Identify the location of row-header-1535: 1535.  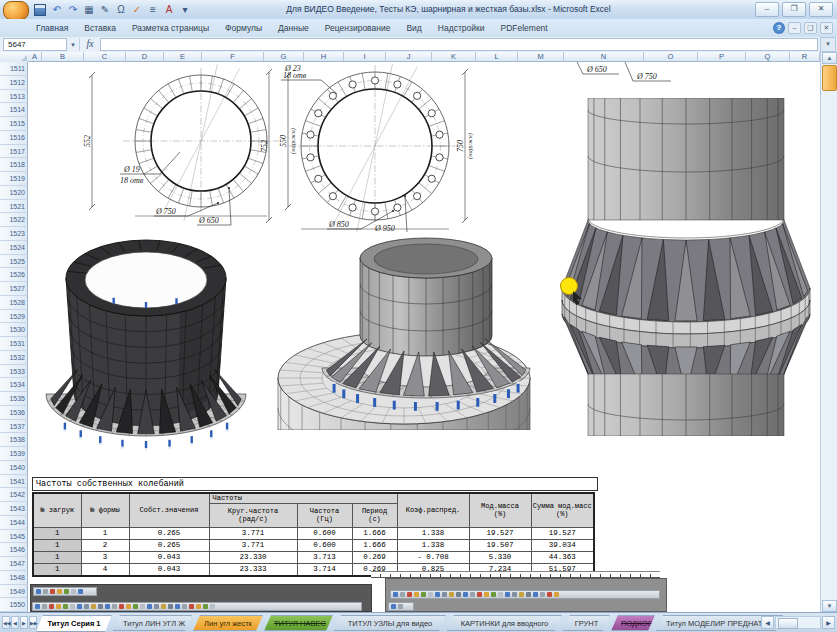
(14, 399).